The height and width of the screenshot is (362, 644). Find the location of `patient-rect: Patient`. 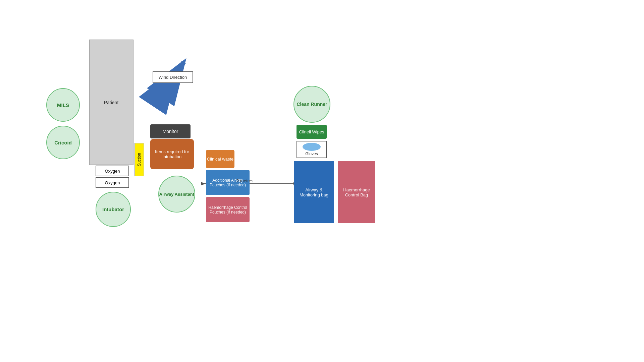

patient-rect: Patient is located at coordinates (111, 103).